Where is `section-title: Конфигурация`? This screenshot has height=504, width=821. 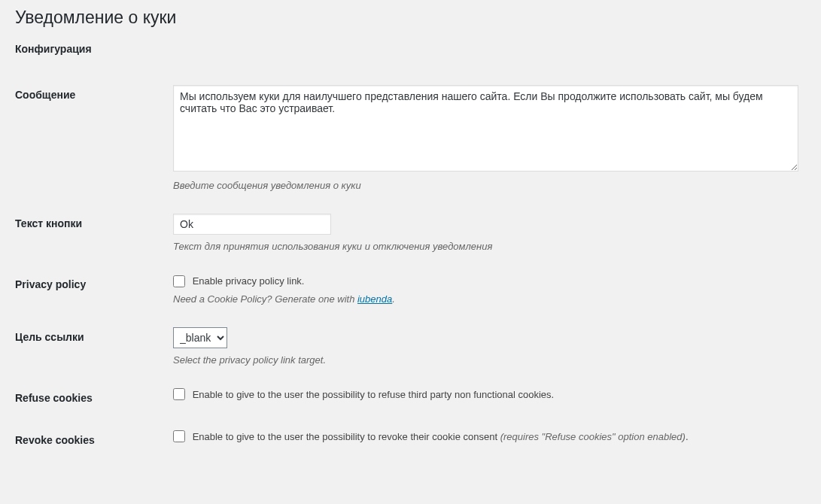
section-title: Конфигурация is located at coordinates (411, 49).